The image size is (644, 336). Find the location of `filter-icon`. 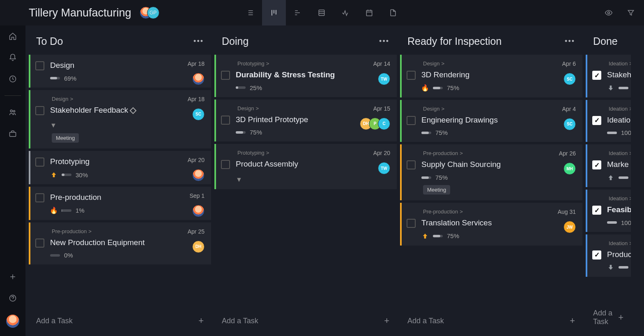

filter-icon is located at coordinates (631, 13).